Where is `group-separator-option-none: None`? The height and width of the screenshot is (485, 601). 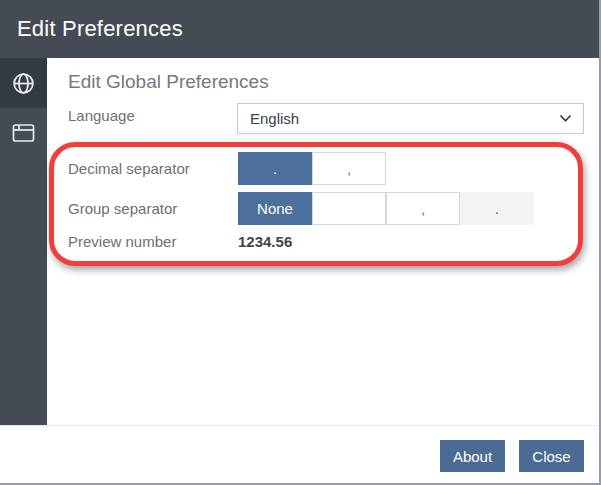
group-separator-option-none: None is located at coordinates (275, 208).